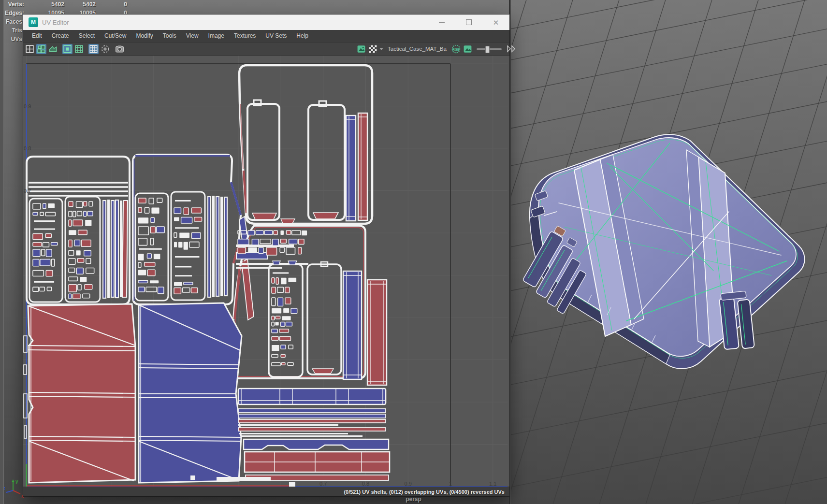 This screenshot has height=504, width=827. What do you see at coordinates (15, 13) in the screenshot?
I see `hud-label: Edges:` at bounding box center [15, 13].